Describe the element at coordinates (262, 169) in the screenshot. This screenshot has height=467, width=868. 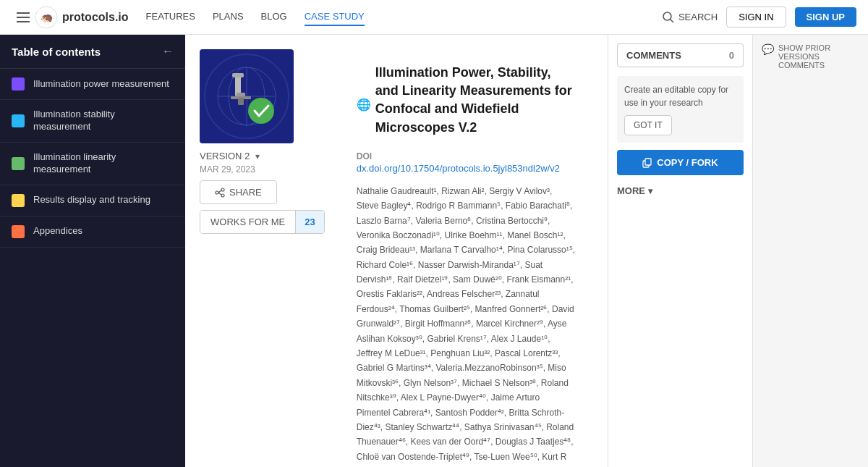
I see `version-date: MAR 29, 2023` at that location.